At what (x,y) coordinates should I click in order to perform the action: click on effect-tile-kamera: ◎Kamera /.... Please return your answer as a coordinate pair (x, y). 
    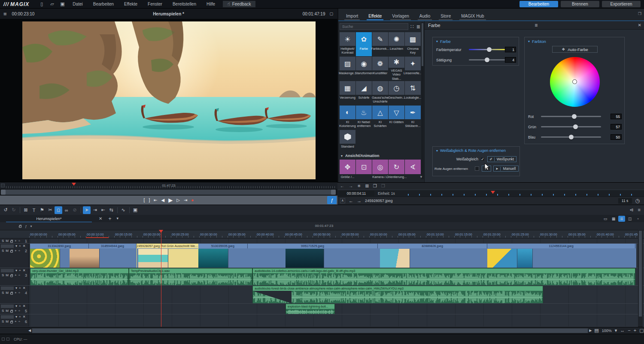
    Looking at the image, I should click on (380, 169).